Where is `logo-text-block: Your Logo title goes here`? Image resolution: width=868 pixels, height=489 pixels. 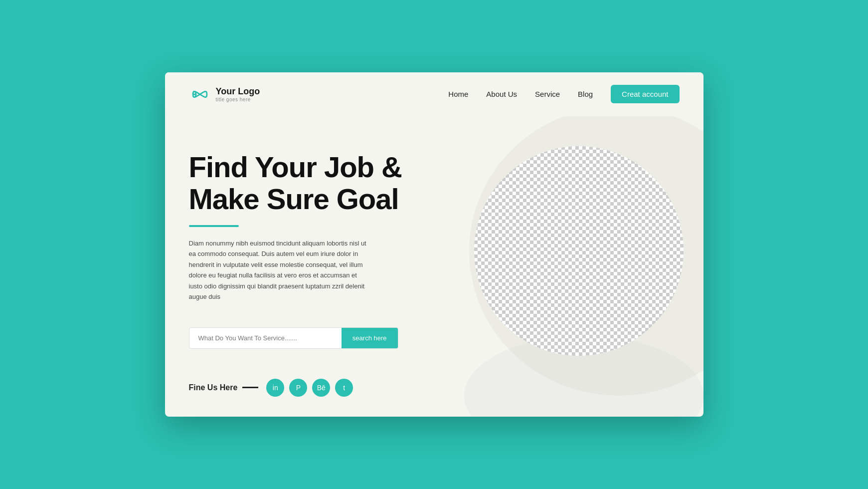
logo-text-block: Your Logo title goes here is located at coordinates (238, 95).